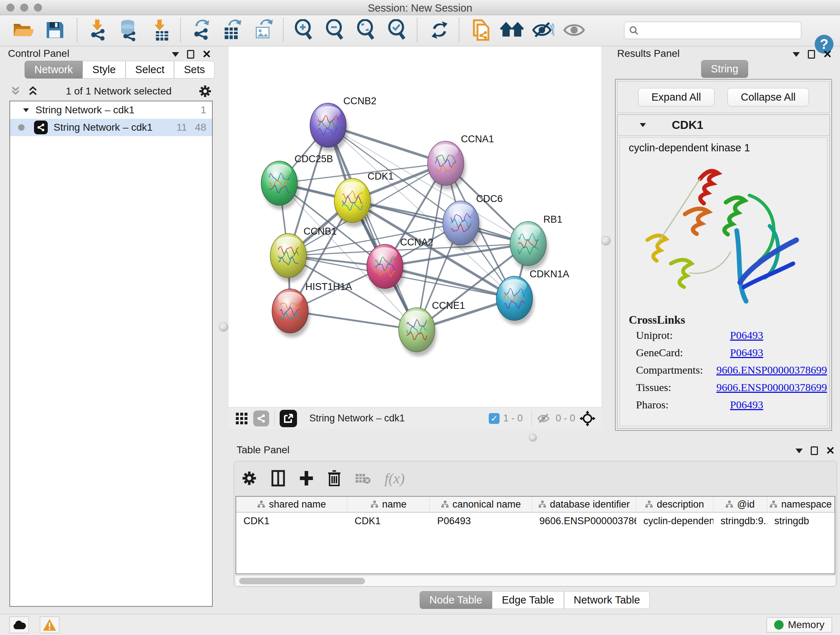 This screenshot has width=840, height=635. What do you see at coordinates (306, 478) in the screenshot?
I see `add-column-icon` at bounding box center [306, 478].